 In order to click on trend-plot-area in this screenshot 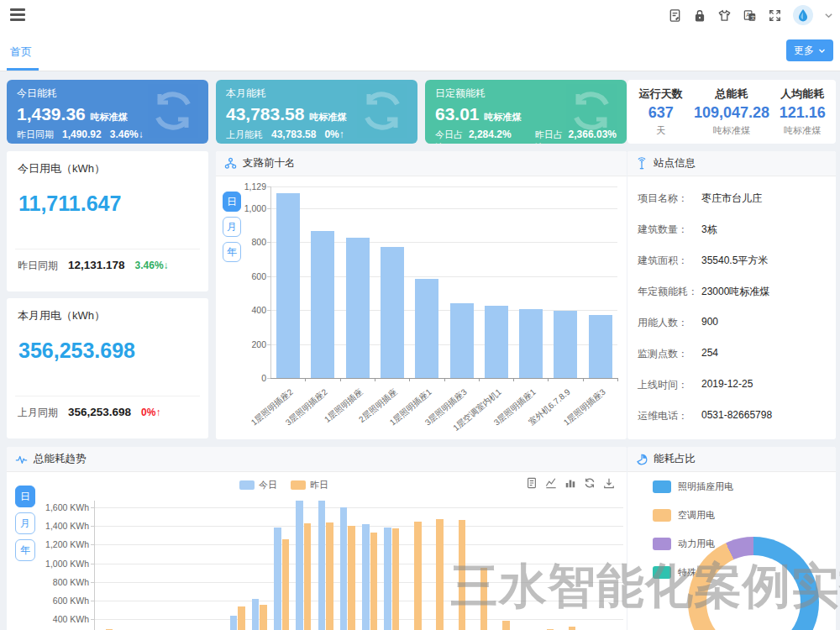, I will do `click(359, 565)`.